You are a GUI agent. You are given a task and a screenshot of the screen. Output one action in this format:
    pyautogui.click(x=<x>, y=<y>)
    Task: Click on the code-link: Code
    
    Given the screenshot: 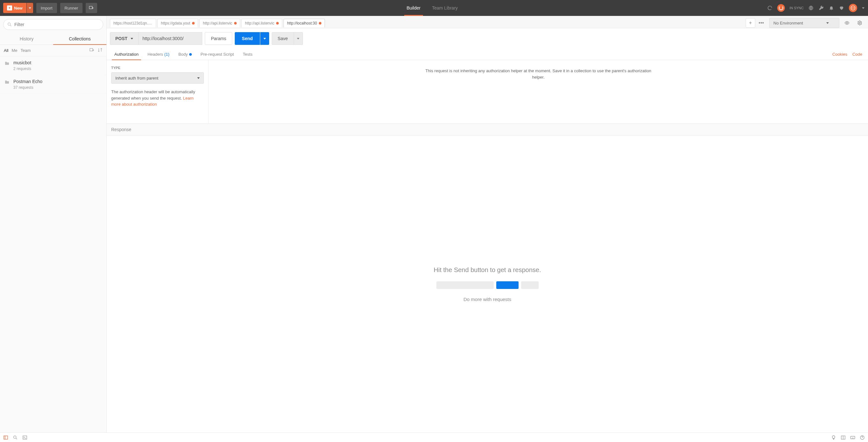 What is the action you would take?
    pyautogui.click(x=857, y=55)
    